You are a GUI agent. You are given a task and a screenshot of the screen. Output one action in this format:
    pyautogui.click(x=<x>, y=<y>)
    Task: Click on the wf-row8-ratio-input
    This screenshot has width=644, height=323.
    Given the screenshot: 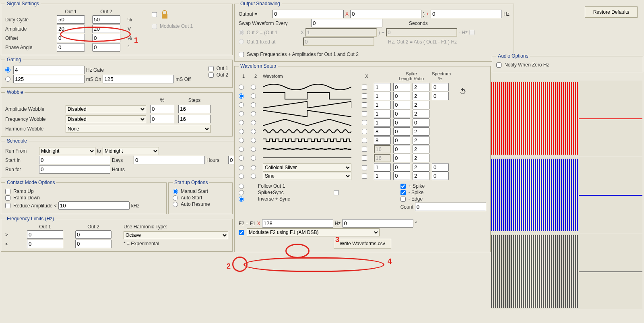 What is the action you would take?
    pyautogui.click(x=421, y=158)
    